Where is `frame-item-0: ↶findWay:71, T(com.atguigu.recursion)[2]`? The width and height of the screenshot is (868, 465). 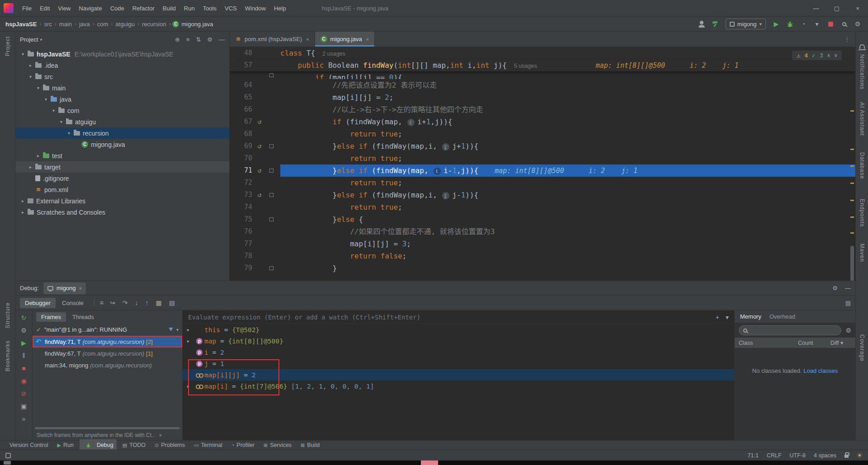 frame-item-0: ↶findWay:71, T(com.atguigu.recursion)[2] is located at coordinates (108, 342).